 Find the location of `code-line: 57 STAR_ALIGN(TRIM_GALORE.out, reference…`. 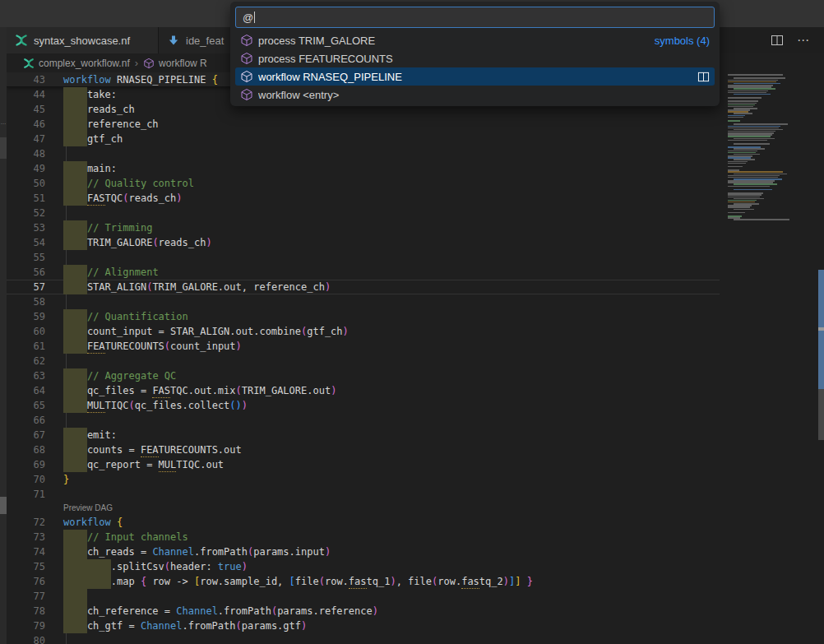

code-line: 57 STAR_ALIGN(TRIM_GALORE.out, reference… is located at coordinates (363, 287).